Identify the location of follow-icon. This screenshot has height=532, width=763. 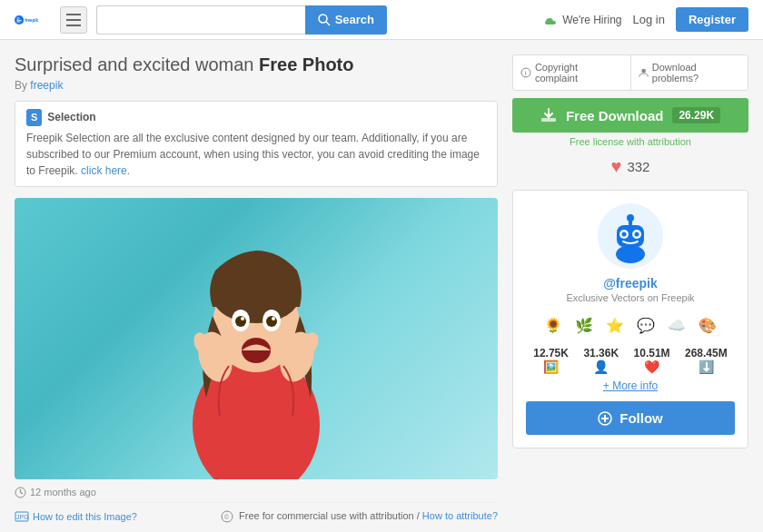
(605, 419).